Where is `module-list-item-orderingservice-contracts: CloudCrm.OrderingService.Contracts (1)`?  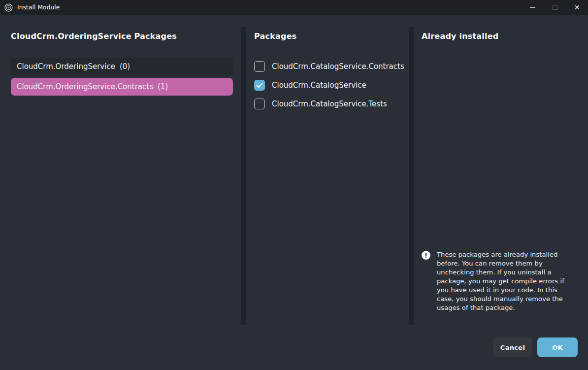
module-list-item-orderingservice-contracts: CloudCrm.OrderingService.Contracts (1) is located at coordinates (122, 87).